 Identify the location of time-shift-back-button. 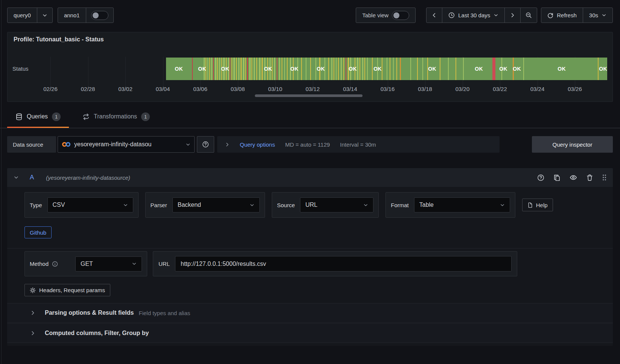
(434, 15).